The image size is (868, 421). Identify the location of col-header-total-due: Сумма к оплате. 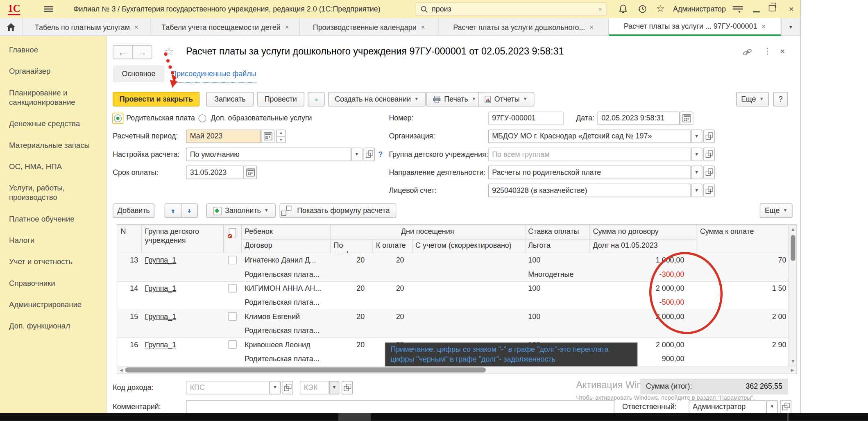
(743, 239).